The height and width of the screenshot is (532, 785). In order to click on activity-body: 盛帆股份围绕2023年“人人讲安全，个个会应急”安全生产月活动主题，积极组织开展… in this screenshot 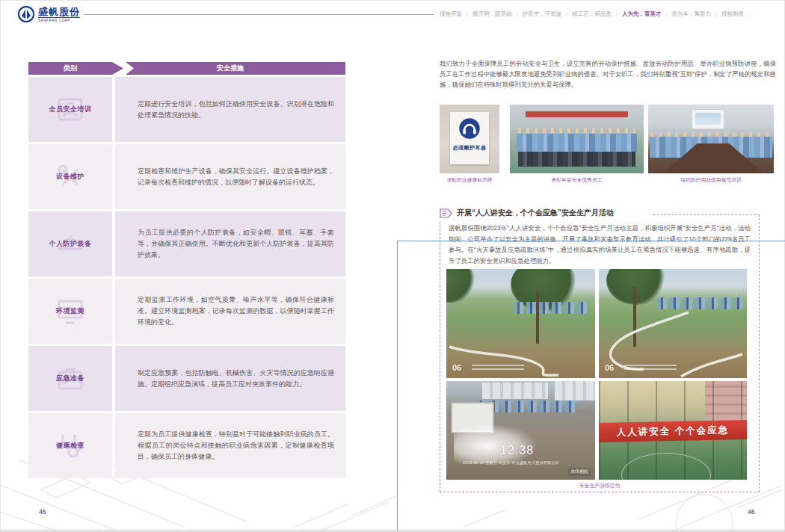, I will do `click(600, 244)`.